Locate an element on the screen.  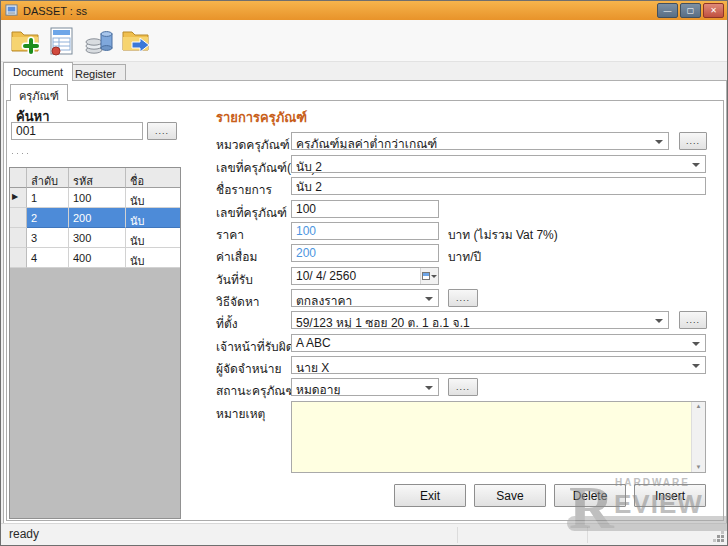
save-button: Save is located at coordinates (510, 496).